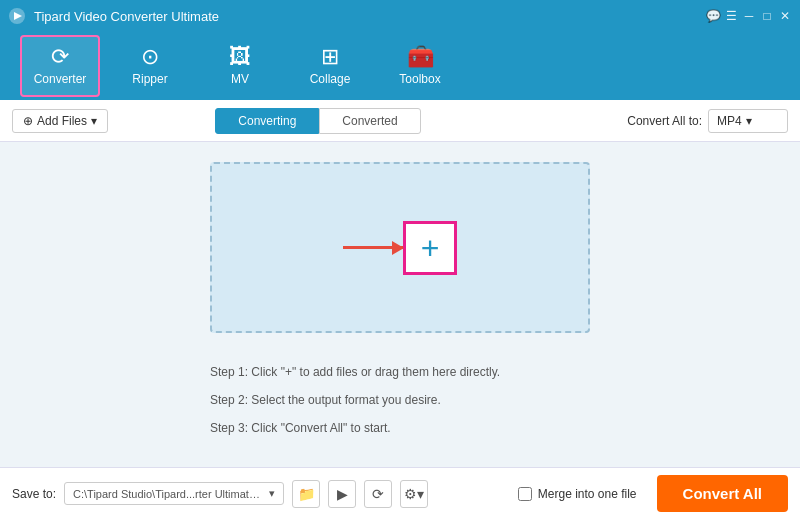 This screenshot has width=800, height=519. What do you see at coordinates (722, 494) in the screenshot?
I see `convert-all-button: Convert All` at bounding box center [722, 494].